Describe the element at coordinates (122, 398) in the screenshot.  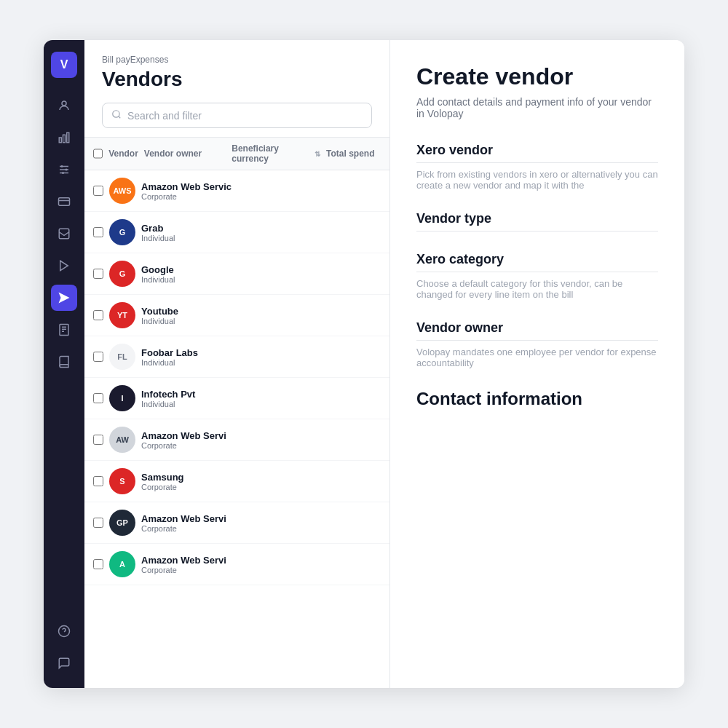
I see `vendor-avatar: I` at that location.